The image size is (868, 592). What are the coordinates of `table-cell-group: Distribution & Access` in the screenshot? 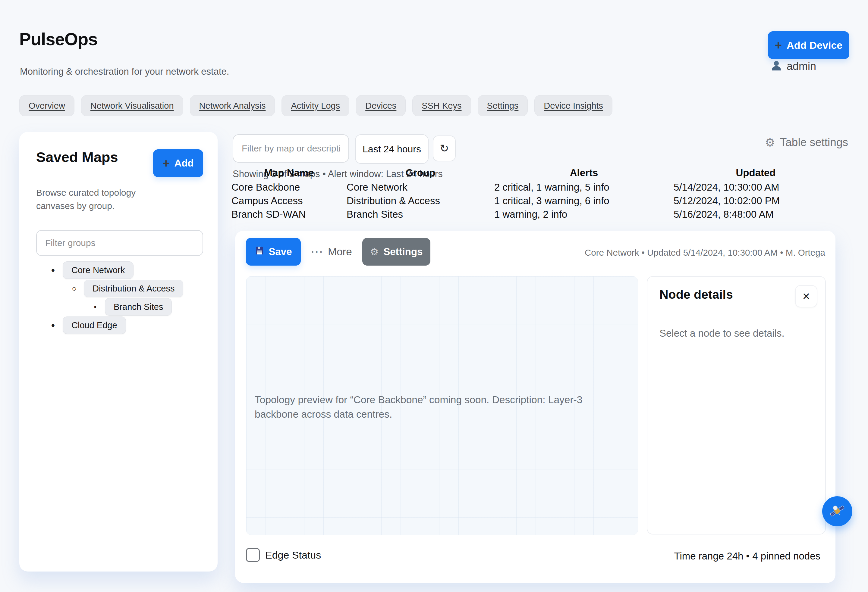 It's located at (421, 201).